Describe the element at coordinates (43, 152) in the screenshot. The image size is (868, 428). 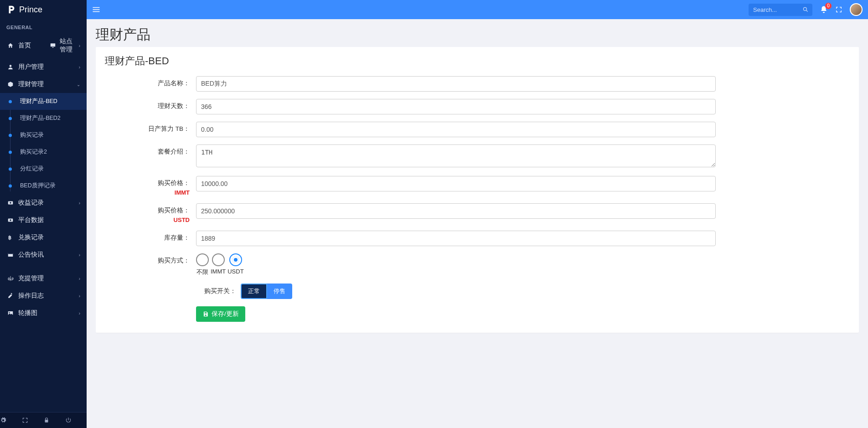
I see `sidebar-sub-item-buy-rec2: 购买记录2` at that location.